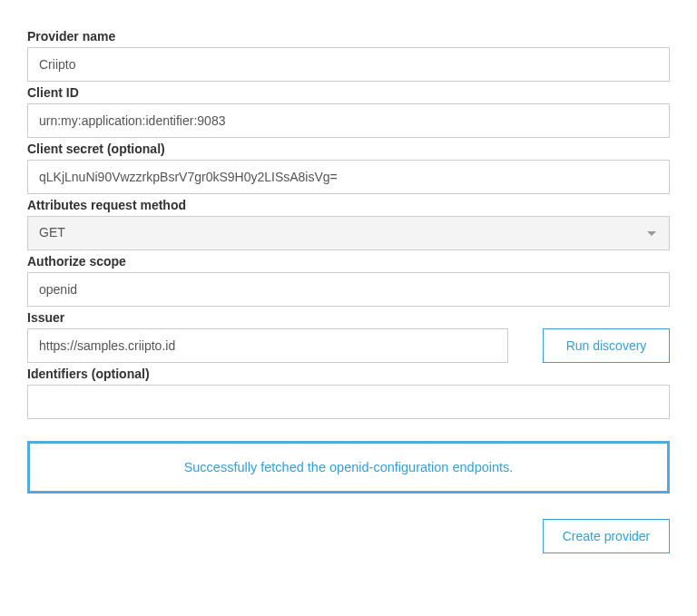  What do you see at coordinates (348, 346) in the screenshot?
I see `issuer-row: Run discovery` at bounding box center [348, 346].